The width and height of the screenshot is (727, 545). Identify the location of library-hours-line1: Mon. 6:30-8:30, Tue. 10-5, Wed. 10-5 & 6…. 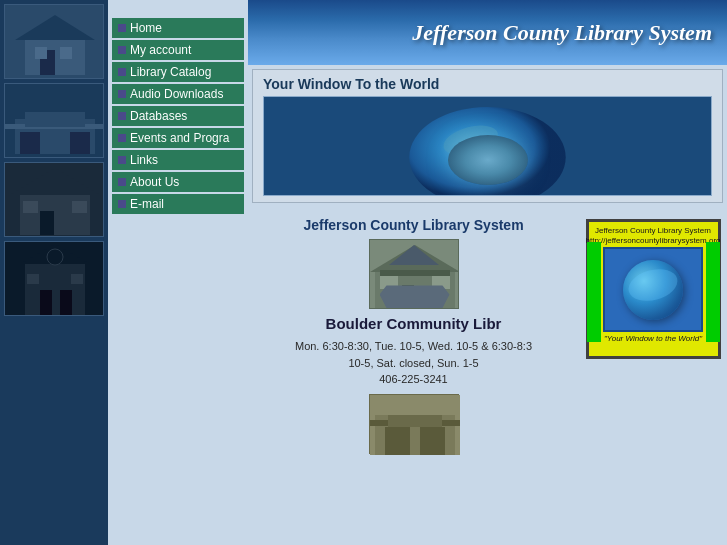
(414, 346).